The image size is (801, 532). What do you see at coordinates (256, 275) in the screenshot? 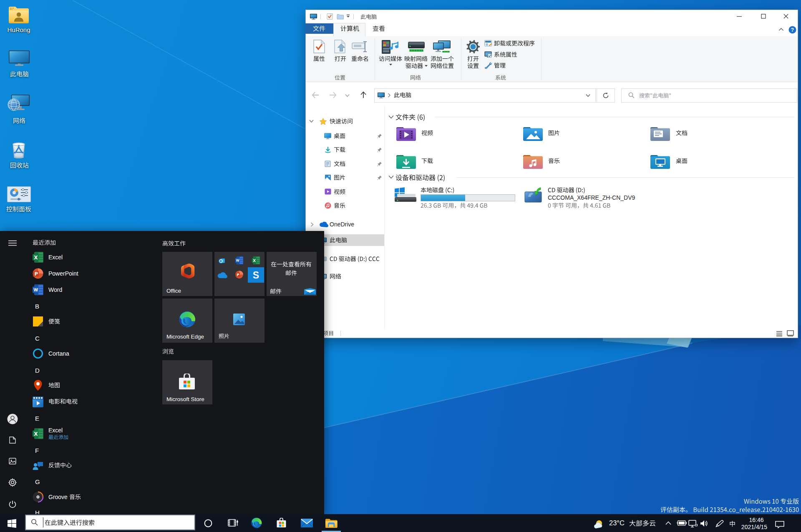
I see `svg-text: S` at bounding box center [256, 275].